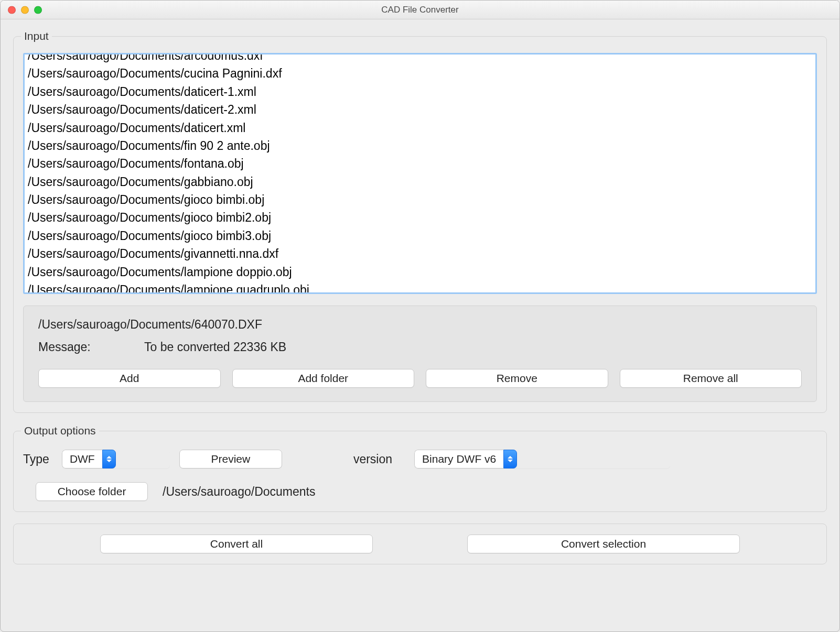 This screenshot has height=632, width=840. Describe the element at coordinates (324, 378) in the screenshot. I see `add-folder-button: Add folder` at that location.